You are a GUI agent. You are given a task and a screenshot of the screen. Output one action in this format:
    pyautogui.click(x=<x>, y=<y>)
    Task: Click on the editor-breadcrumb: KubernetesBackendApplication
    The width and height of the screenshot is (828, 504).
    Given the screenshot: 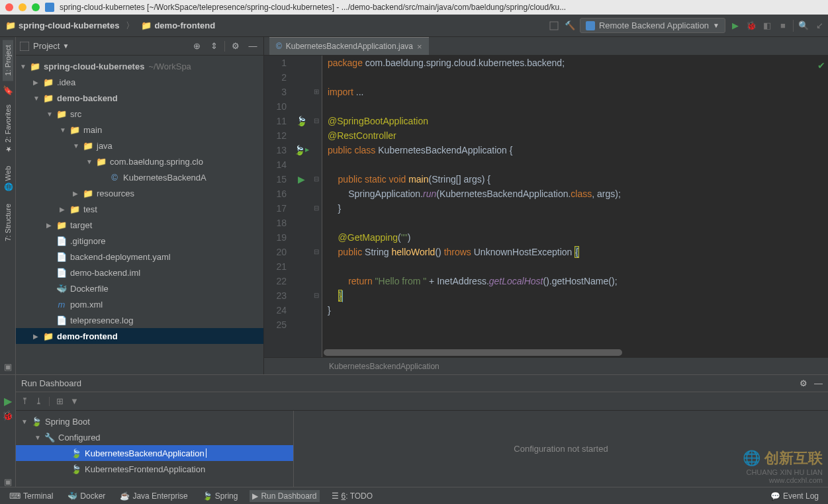 What is the action you would take?
    pyautogui.click(x=546, y=366)
    